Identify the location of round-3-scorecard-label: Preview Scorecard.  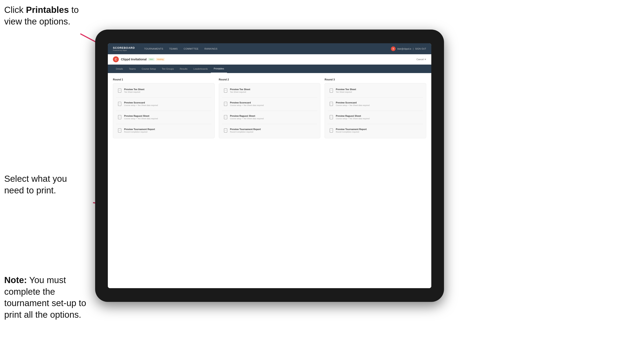
(352, 103).